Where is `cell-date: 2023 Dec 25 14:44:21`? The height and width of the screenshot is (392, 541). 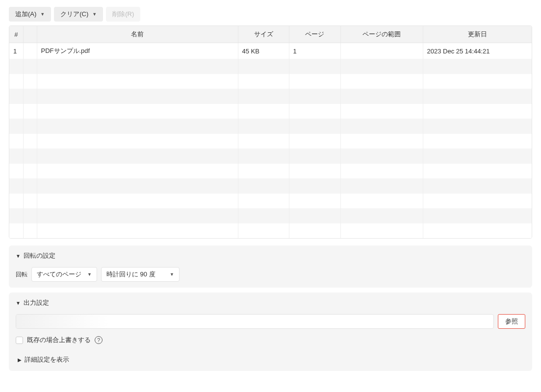
cell-date: 2023 Dec 25 14:44:21 is located at coordinates (477, 51).